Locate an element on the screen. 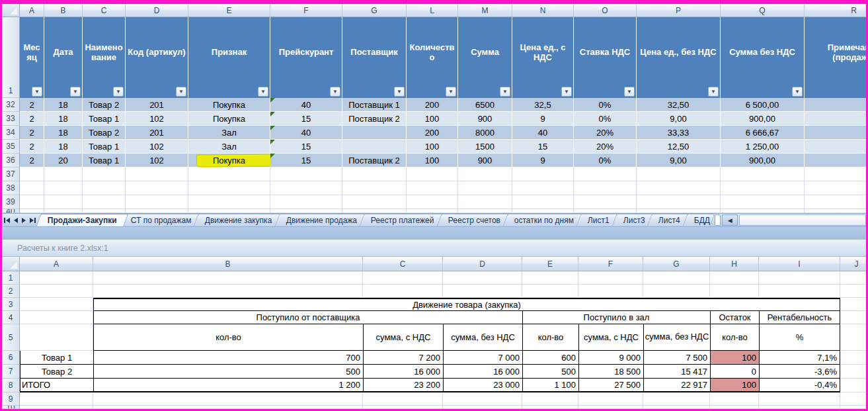 This screenshot has width=868, height=411. cell: 32,50 is located at coordinates (678, 105).